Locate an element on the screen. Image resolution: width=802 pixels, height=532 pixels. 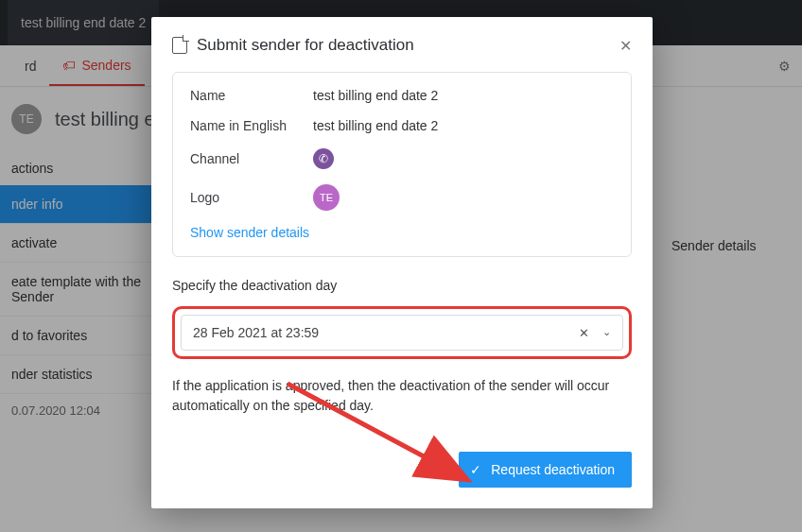
deactivation-day-label: Specify the deactivation day is located at coordinates (402, 285).